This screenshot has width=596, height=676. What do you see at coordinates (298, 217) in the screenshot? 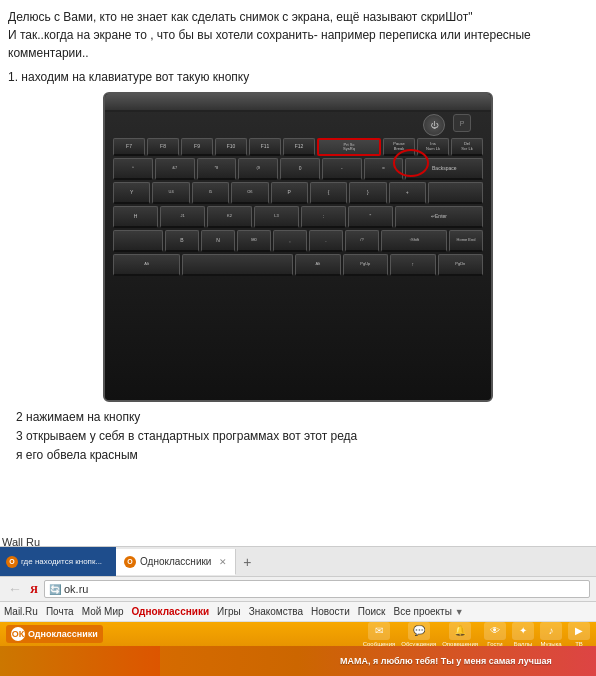
I see `hjkl-key-row: H J1 K2 L3 : " ↵Enter` at bounding box center [298, 217].